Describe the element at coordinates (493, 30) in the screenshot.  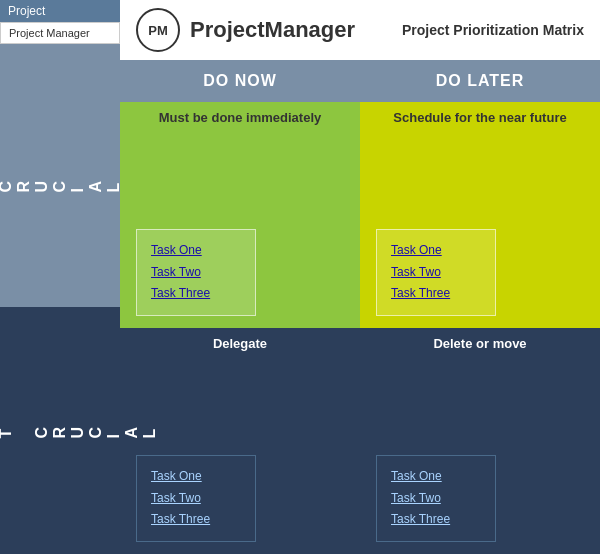
I see `matrix-title: Project Prioritization Matrix` at that location.